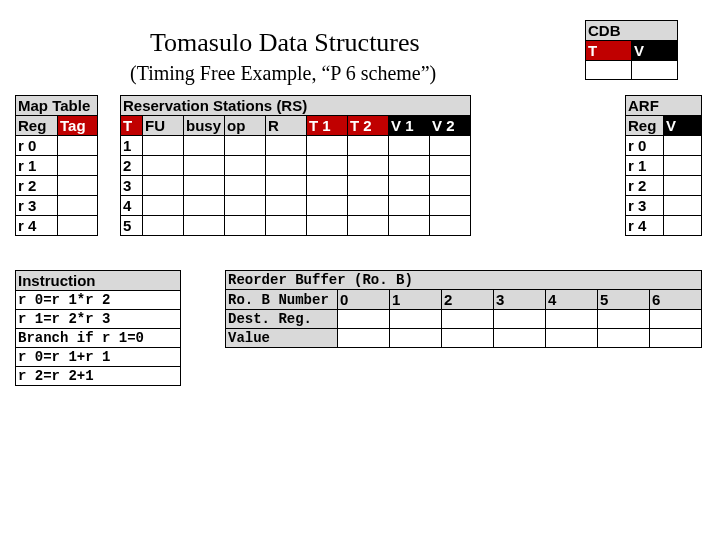 The image size is (720, 540). I want to click on maptable-title: Map Table, so click(57, 106).